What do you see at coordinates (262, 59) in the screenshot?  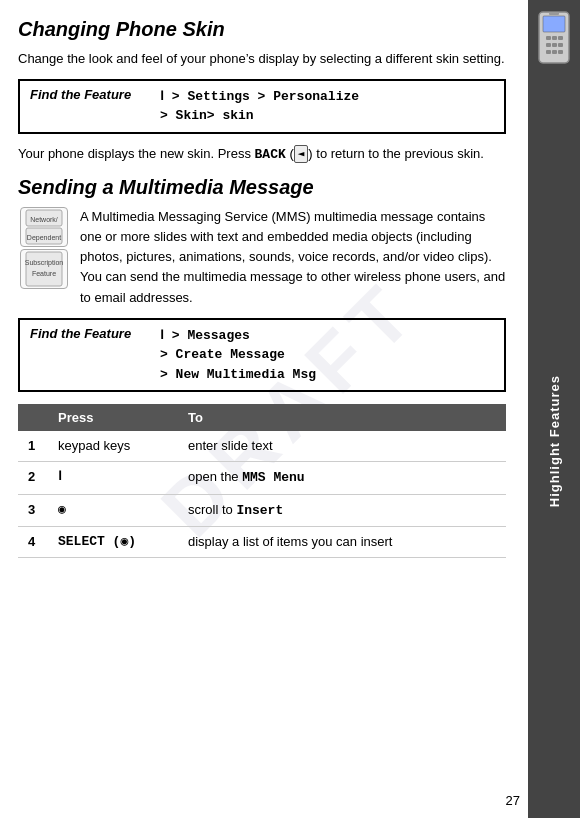 I see `section1-body1: Change the look and feel of your phone’s…` at bounding box center [262, 59].